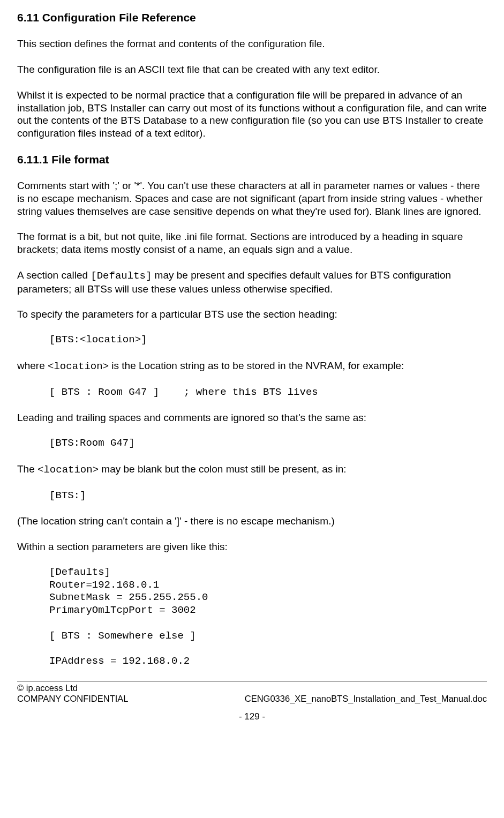 The height and width of the screenshot is (818, 504). What do you see at coordinates (252, 703) in the screenshot?
I see `footer: © ip.access Ltd COMPANY CONFIDENTIAL CEN…` at bounding box center [252, 703].